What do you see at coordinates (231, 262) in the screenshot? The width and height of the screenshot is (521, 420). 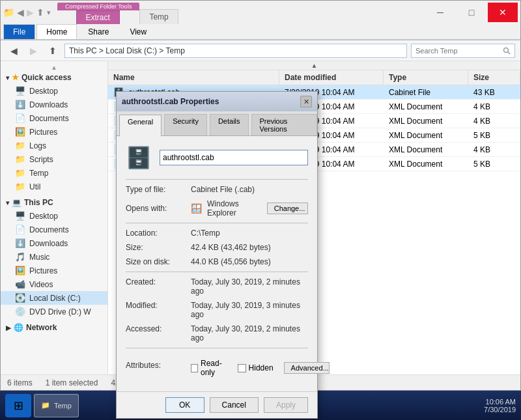 I see `size-on-disk-value: 44.0 KB (45,056 bytes)` at bounding box center [231, 262].